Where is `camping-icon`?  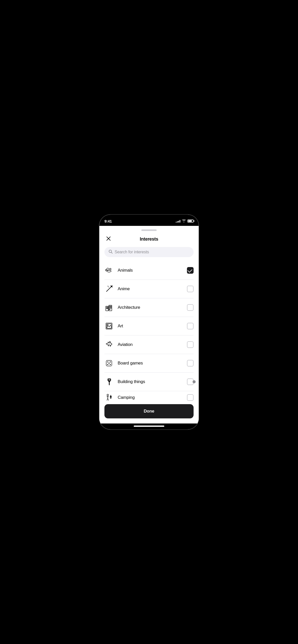 camping-icon is located at coordinates (109, 397).